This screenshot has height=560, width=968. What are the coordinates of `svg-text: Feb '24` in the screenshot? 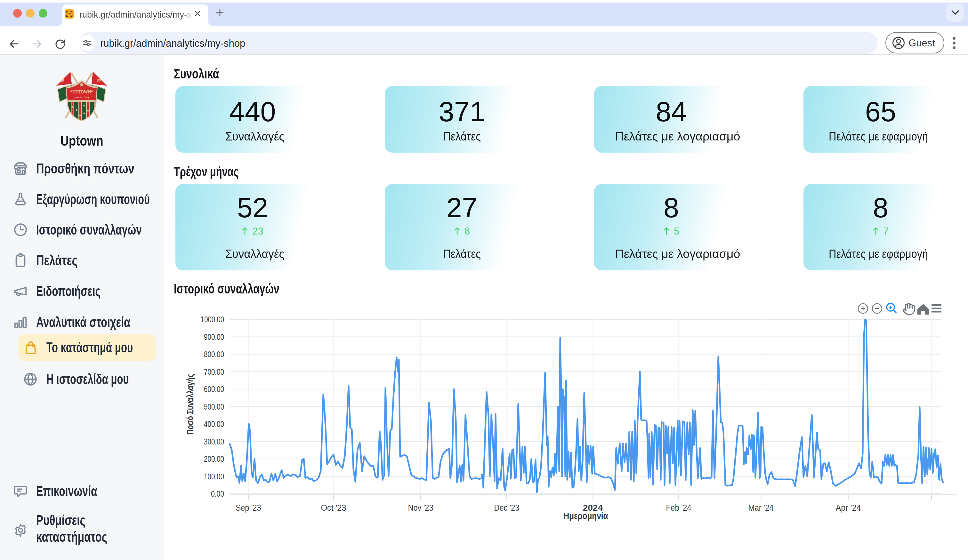 It's located at (679, 508).